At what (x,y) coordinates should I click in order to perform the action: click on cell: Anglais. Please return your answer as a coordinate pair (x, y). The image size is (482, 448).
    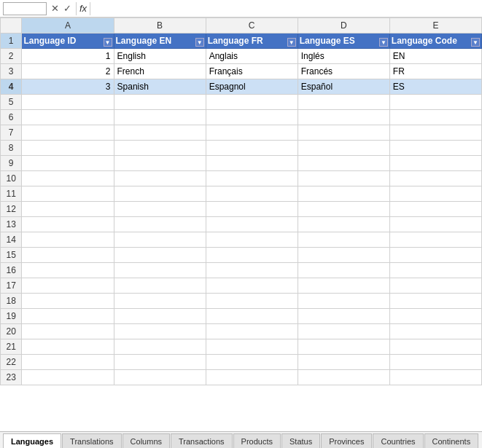
    Looking at the image, I should click on (252, 57).